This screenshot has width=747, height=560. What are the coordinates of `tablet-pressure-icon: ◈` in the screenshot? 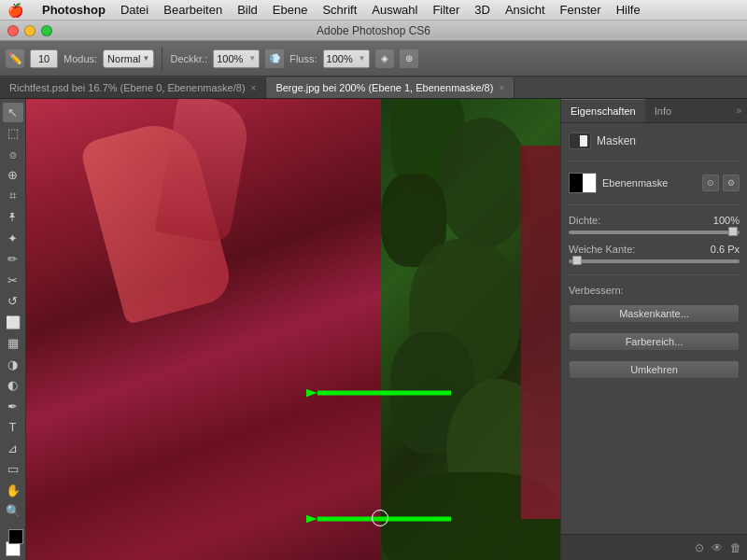 It's located at (385, 59).